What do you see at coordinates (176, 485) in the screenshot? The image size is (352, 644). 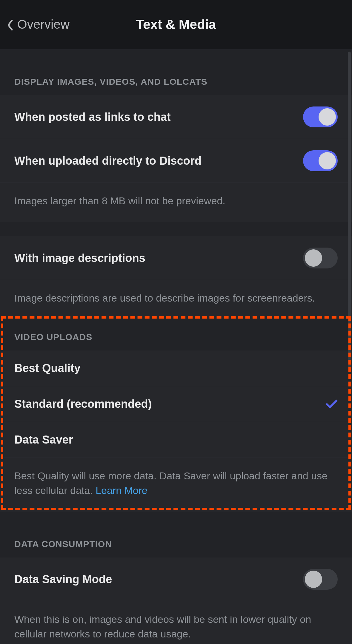 I see `footer-video-note: Best Quality will use more data. Data Sa…` at bounding box center [176, 485].